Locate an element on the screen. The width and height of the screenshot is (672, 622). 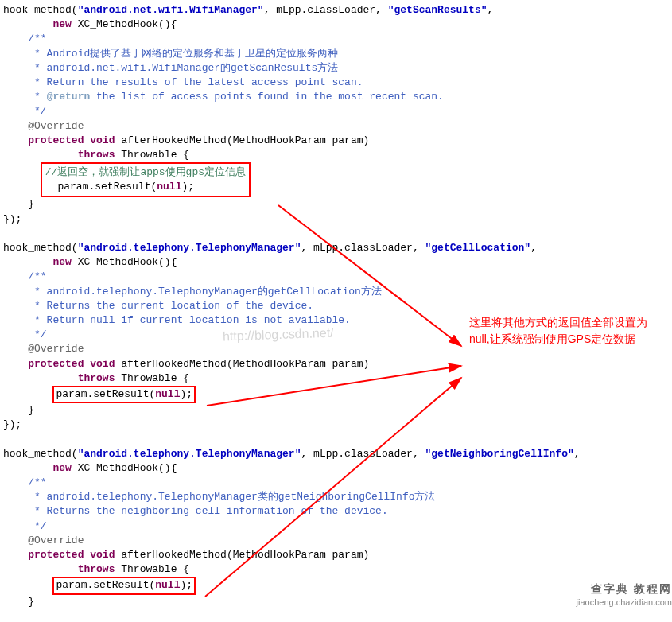
string-literal: "getNeighboringCellInfo" is located at coordinates (499, 453).